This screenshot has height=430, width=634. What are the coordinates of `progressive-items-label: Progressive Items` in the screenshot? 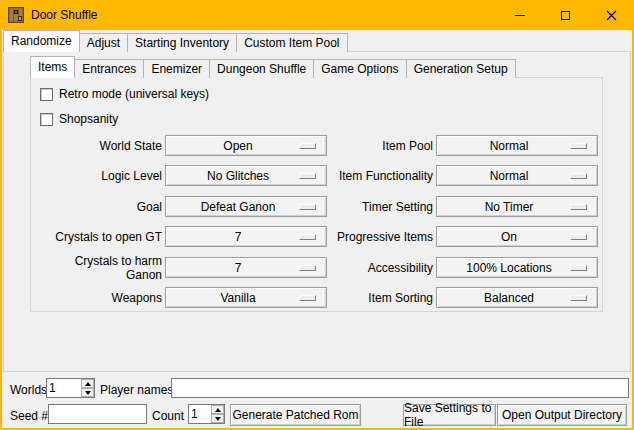 It's located at (382, 237).